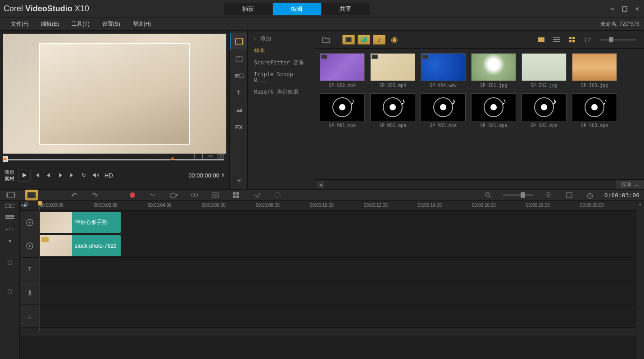 The image size is (644, 359). Describe the element at coordinates (611, 40) in the screenshot. I see `slider-handle` at that location.